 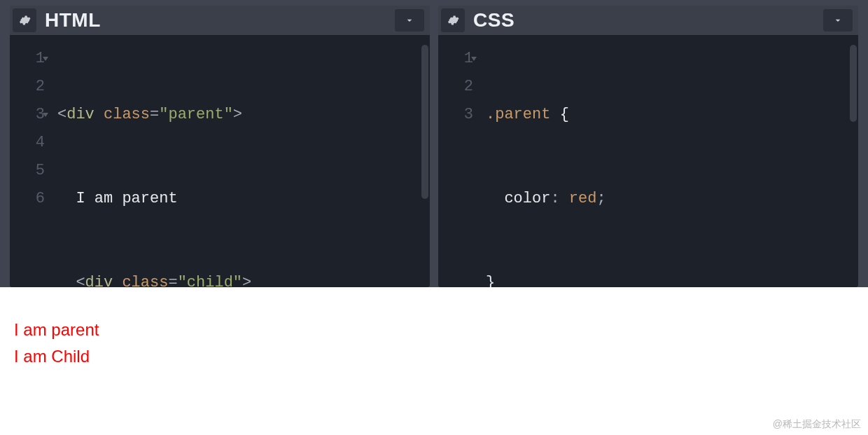 I want to click on line-number: 6, so click(x=27, y=199).